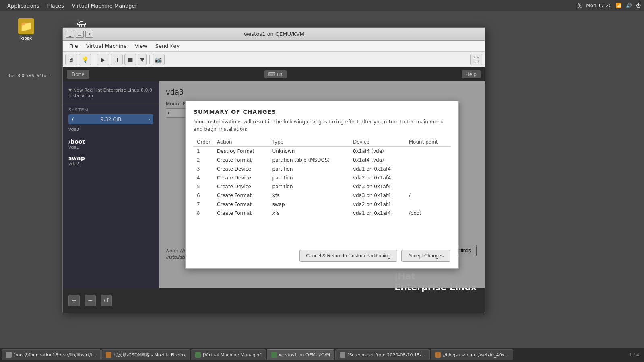 This screenshot has width=644, height=362. What do you see at coordinates (428, 142) in the screenshot?
I see `col-mount-point: Mount point` at bounding box center [428, 142].